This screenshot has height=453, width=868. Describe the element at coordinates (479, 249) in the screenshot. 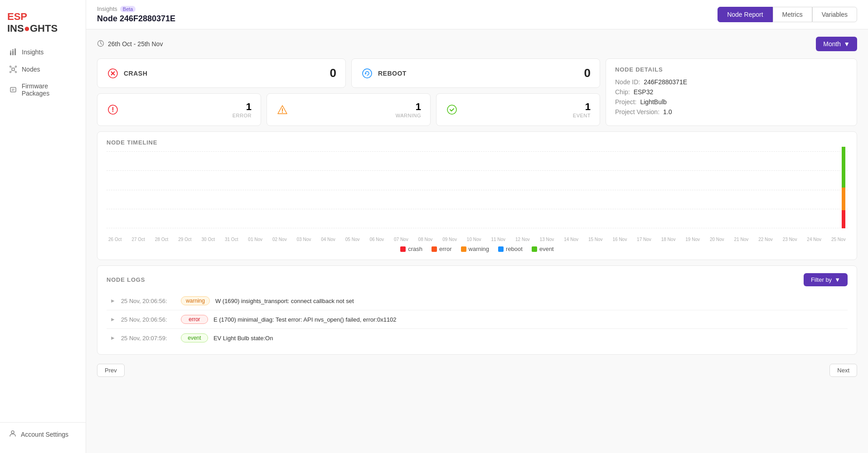

I see `legend-warning-label: warning` at that location.